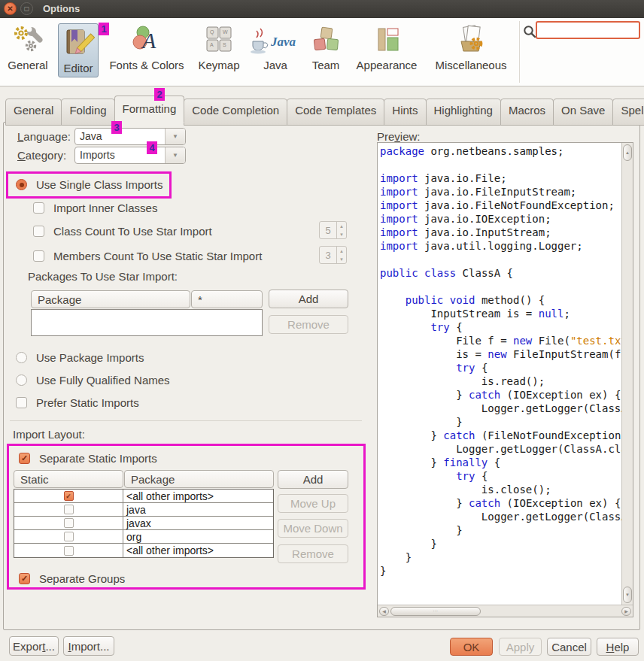  What do you see at coordinates (326, 40) in the screenshot?
I see `team-icon` at bounding box center [326, 40].